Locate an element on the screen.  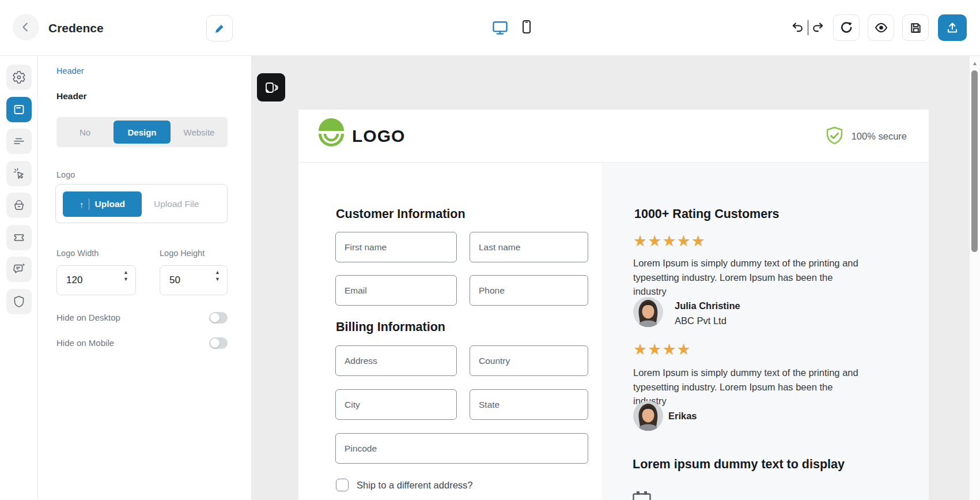
module-rail is located at coordinates (19, 278).